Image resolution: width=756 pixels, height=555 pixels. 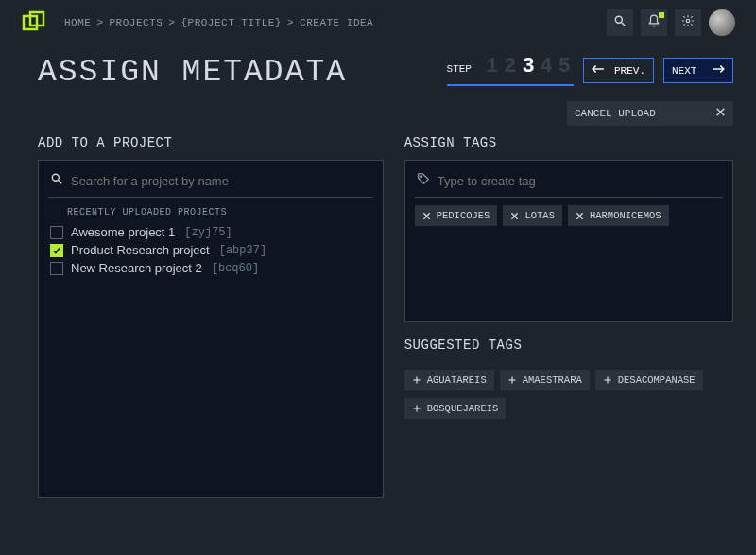 What do you see at coordinates (569, 183) in the screenshot?
I see `tag-input-row` at bounding box center [569, 183].